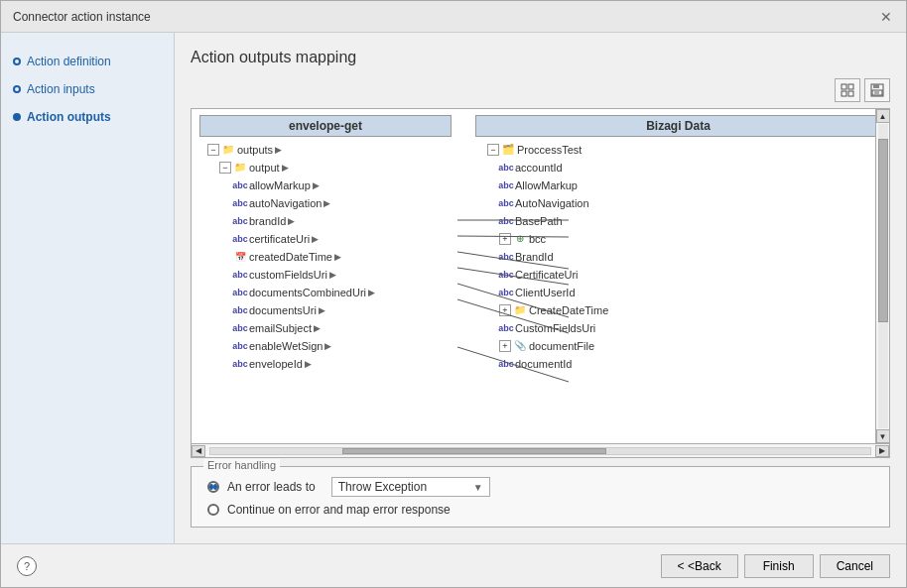 This screenshot has height=588, width=907. Describe the element at coordinates (883, 436) in the screenshot. I see `scroll-down-button: ▼` at that location.